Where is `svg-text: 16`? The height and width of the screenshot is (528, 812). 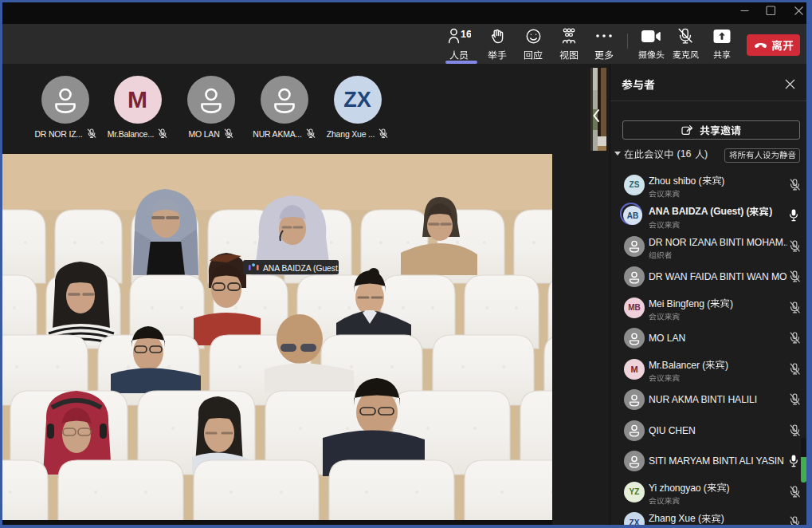
svg-text: 16 is located at coordinates (465, 34).